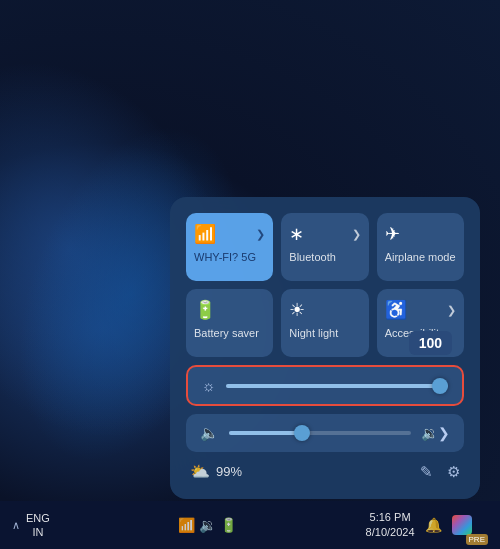  Describe the element at coordinates (208, 525) in the screenshot. I see `tray-sound-icon: 🔉` at that location.